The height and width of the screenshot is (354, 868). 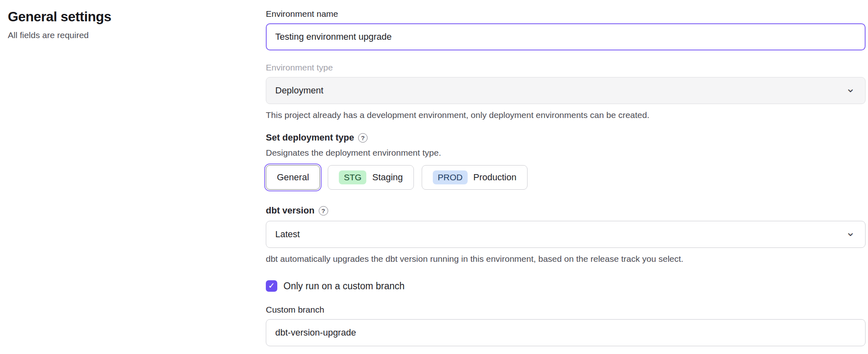 I want to click on custom-branch-checkbox: ✓, so click(x=272, y=286).